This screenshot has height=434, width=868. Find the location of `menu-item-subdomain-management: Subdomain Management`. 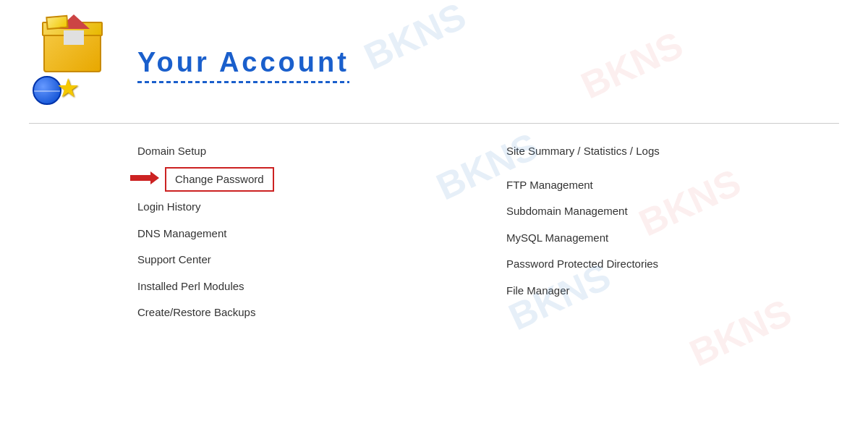

menu-item-subdomain-management: Subdomain Management is located at coordinates (669, 211).